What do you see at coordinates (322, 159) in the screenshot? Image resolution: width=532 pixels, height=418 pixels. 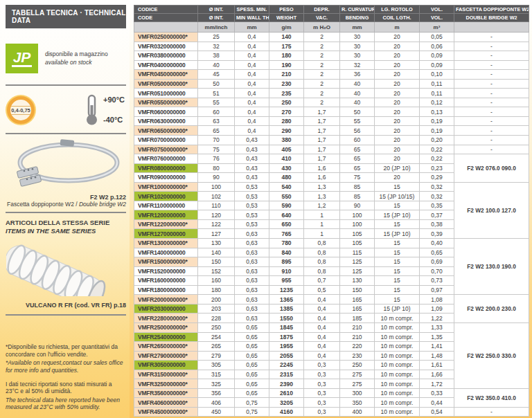 I see `value-cell: 1,7` at bounding box center [322, 159].